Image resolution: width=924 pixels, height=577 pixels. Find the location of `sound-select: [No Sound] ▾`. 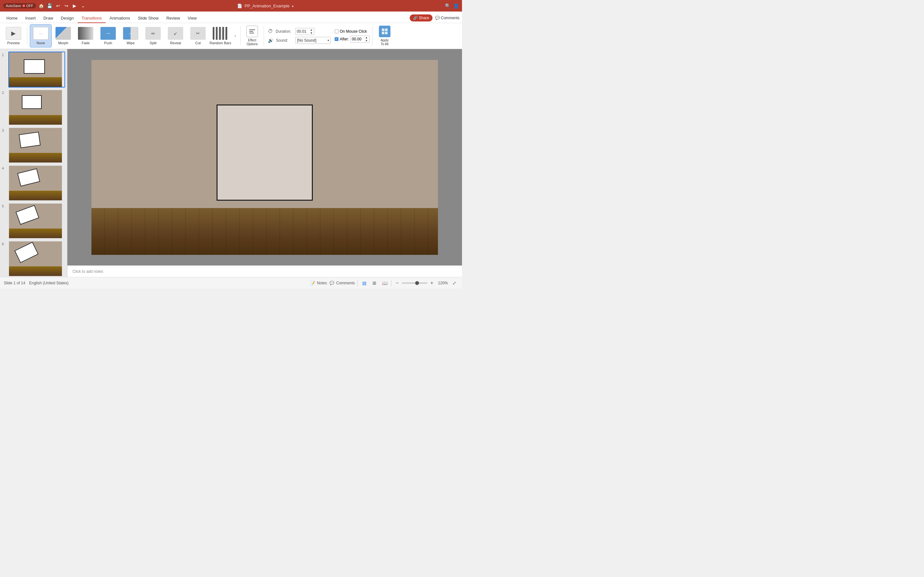

sound-select: [No Sound] ▾ is located at coordinates (313, 40).